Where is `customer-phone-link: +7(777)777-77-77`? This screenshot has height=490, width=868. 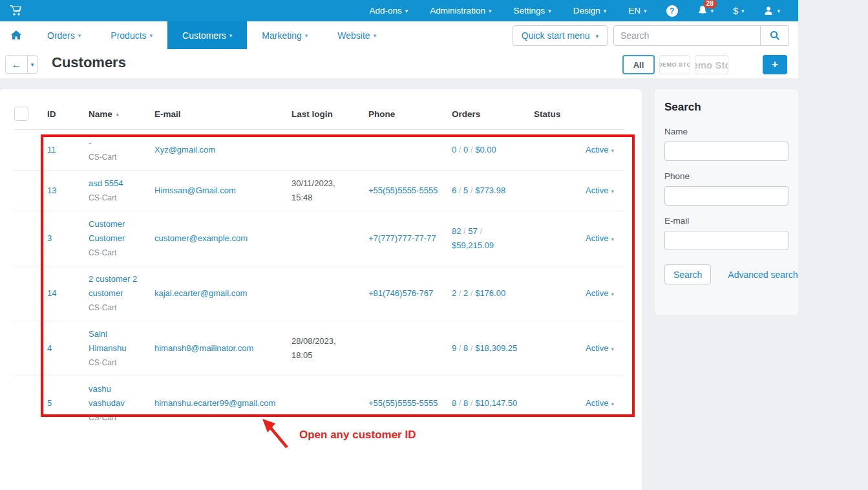
customer-phone-link: +7(777)777-77-77 is located at coordinates (402, 238).